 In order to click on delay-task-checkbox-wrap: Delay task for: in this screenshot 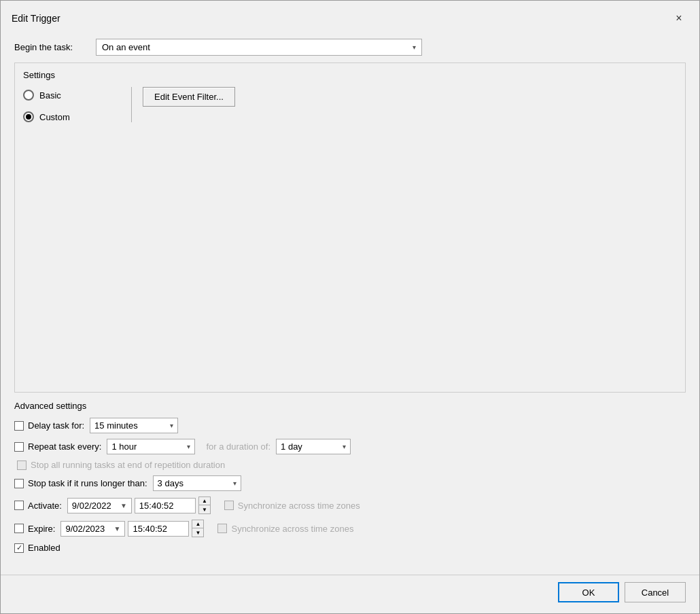, I will do `click(49, 425)`.